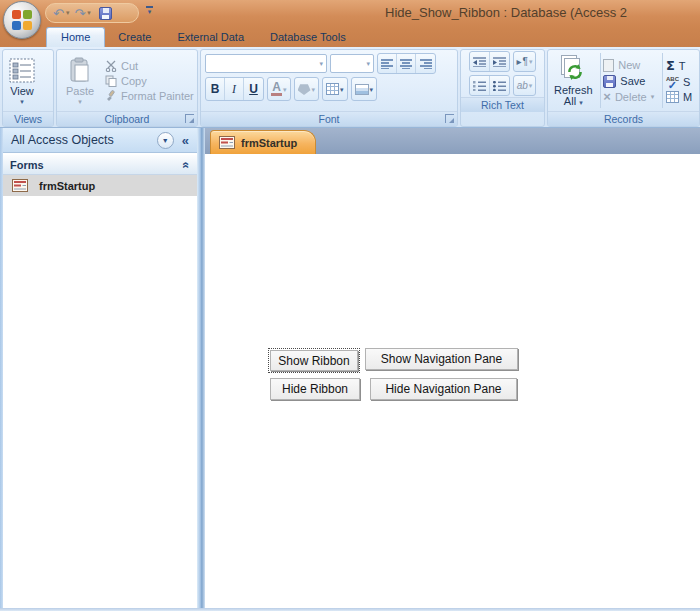 The width and height of the screenshot is (700, 611). I want to click on font-size-combobox: ▾, so click(352, 64).